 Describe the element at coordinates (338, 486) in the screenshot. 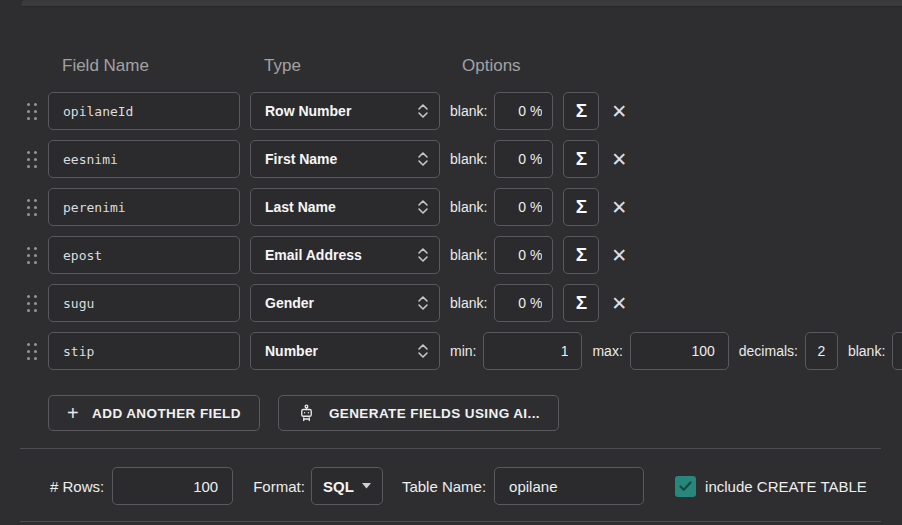

I see `format-select-value: SQL` at that location.